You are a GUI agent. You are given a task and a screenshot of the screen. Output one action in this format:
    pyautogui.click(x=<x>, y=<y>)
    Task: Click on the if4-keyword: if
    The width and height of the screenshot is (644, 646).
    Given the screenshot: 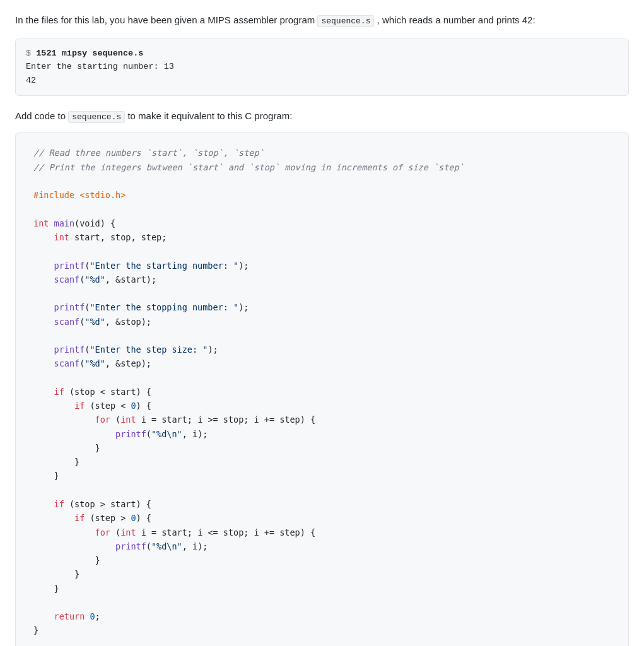 What is the action you would take?
    pyautogui.click(x=79, y=518)
    